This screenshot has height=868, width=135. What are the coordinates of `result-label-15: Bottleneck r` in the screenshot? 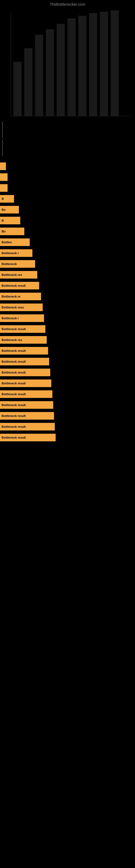 It's located at (10, 318).